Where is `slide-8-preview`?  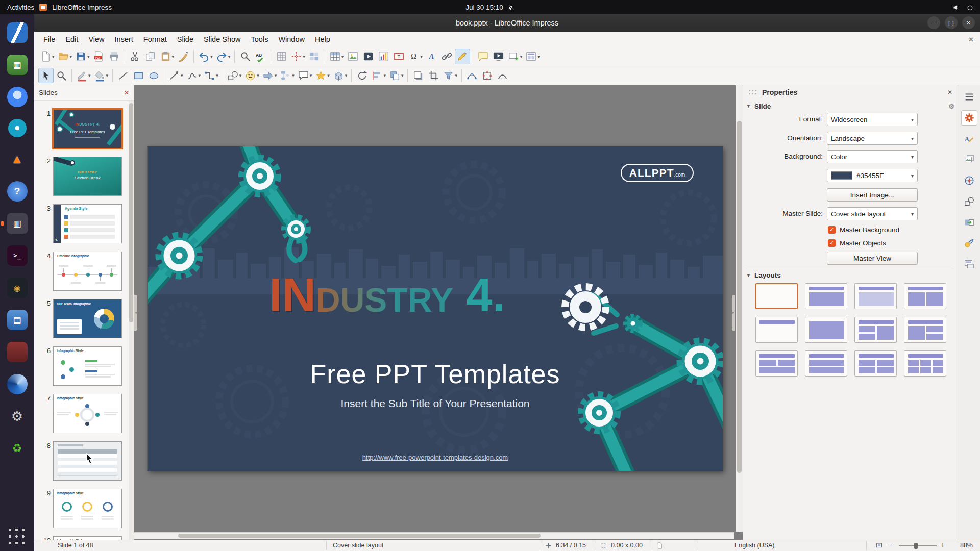 slide-8-preview is located at coordinates (88, 461).